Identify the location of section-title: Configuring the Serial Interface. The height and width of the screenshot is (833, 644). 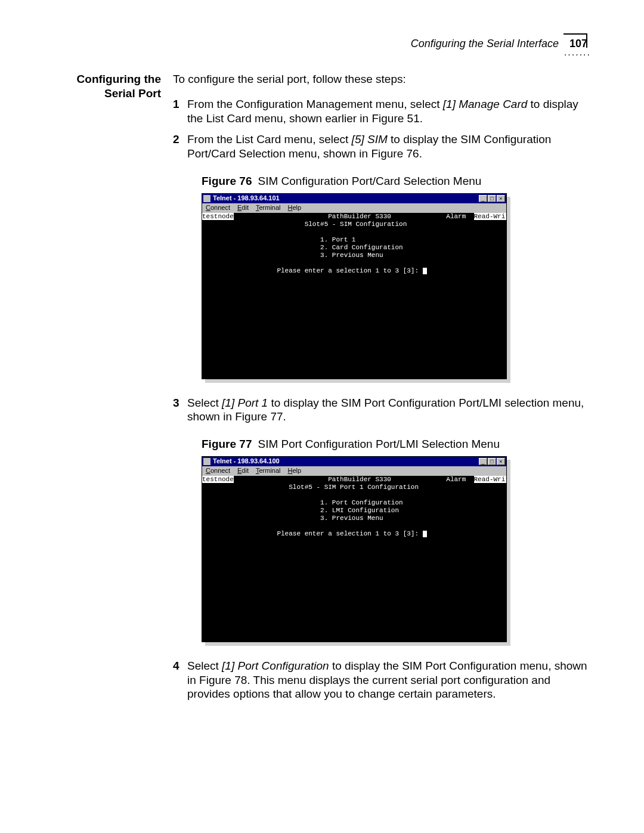
(485, 44).